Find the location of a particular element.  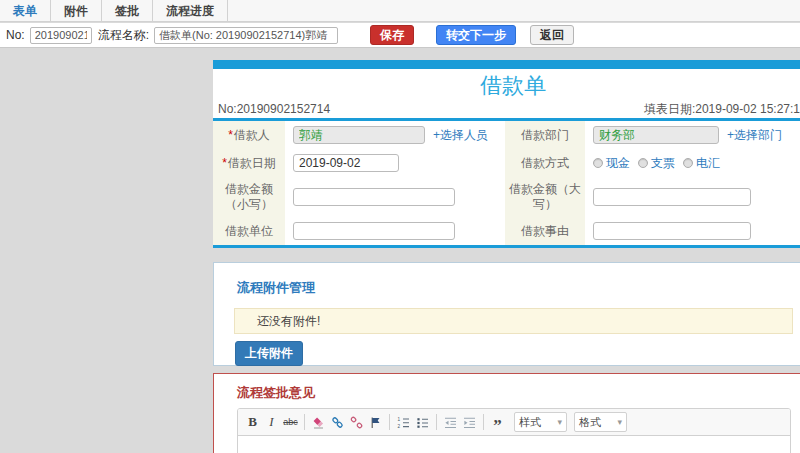

no-label: No: is located at coordinates (16, 35).